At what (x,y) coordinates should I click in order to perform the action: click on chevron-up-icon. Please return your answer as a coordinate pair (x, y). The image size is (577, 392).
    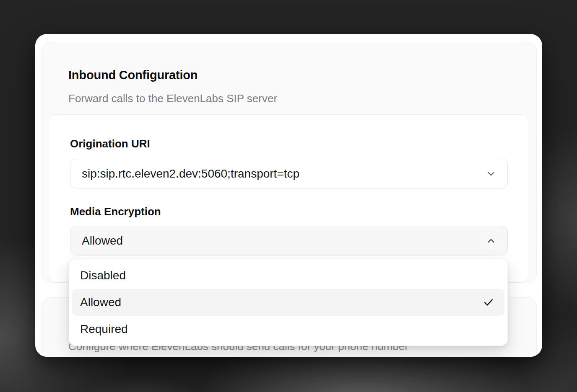
    Looking at the image, I should click on (491, 241).